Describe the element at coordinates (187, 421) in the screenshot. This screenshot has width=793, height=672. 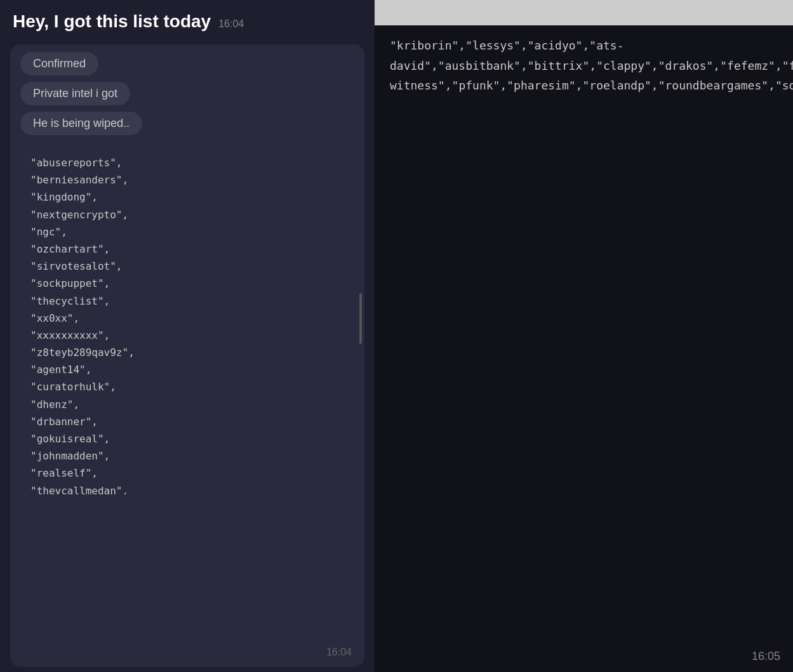
I see `code-line: "drbanner",` at that location.